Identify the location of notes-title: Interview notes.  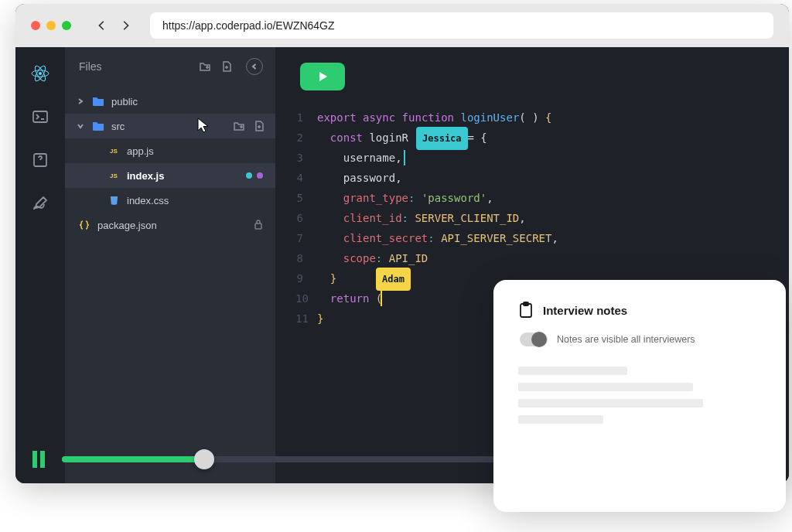
(585, 311).